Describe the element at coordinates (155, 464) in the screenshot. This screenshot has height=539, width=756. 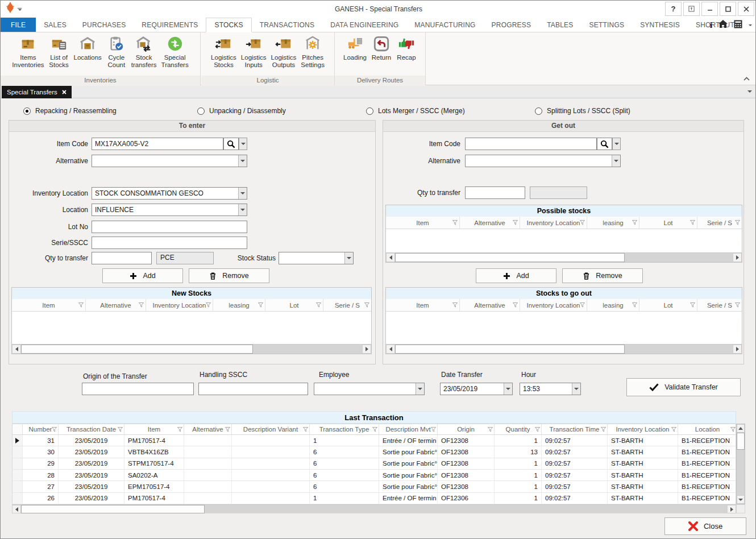
I see `cell: STPM170517-4` at that location.